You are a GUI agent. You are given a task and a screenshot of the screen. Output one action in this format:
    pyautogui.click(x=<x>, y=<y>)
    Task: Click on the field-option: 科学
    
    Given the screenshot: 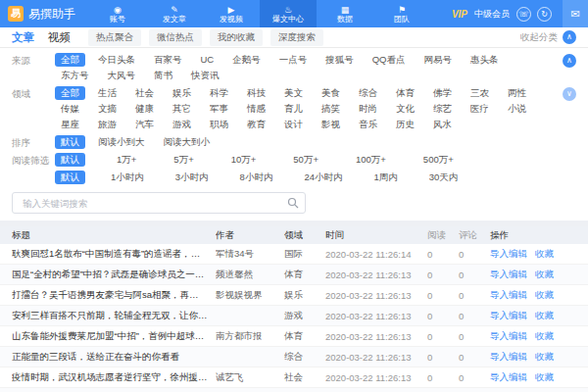 What is the action you would take?
    pyautogui.click(x=220, y=93)
    